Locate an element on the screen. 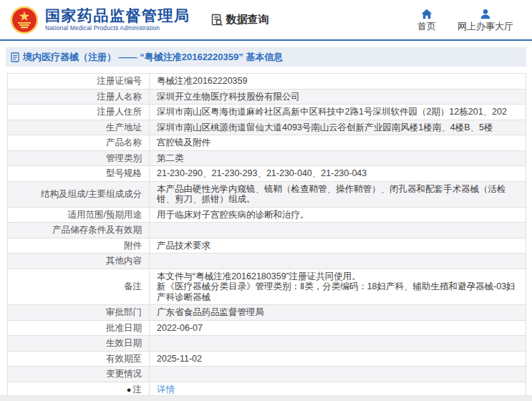  agency-subtitle: National Medical Products Administration is located at coordinates (117, 29).